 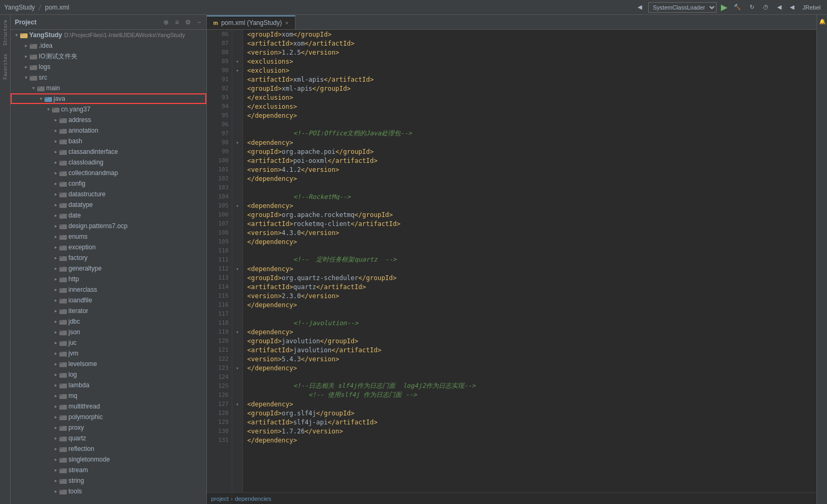 What do you see at coordinates (108, 120) in the screenshot?
I see `tree-item-address: address` at bounding box center [108, 120].